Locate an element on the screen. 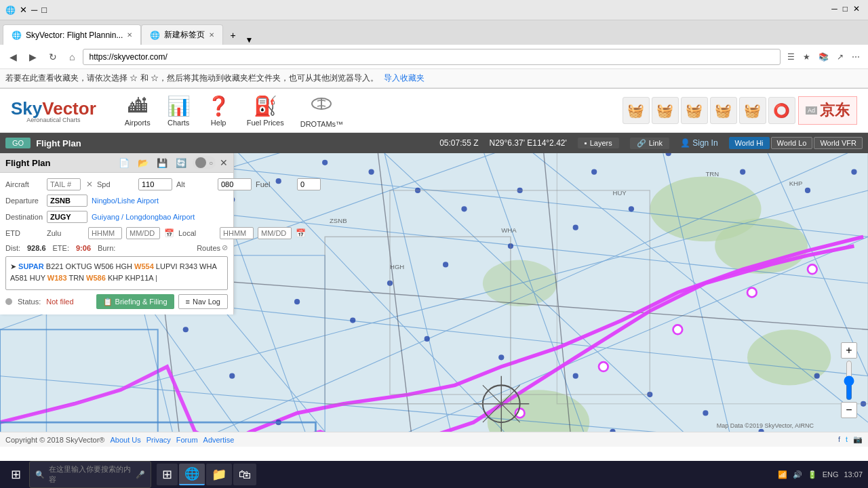  taskbar-explorer-btn: 📁 is located at coordinates (219, 474).